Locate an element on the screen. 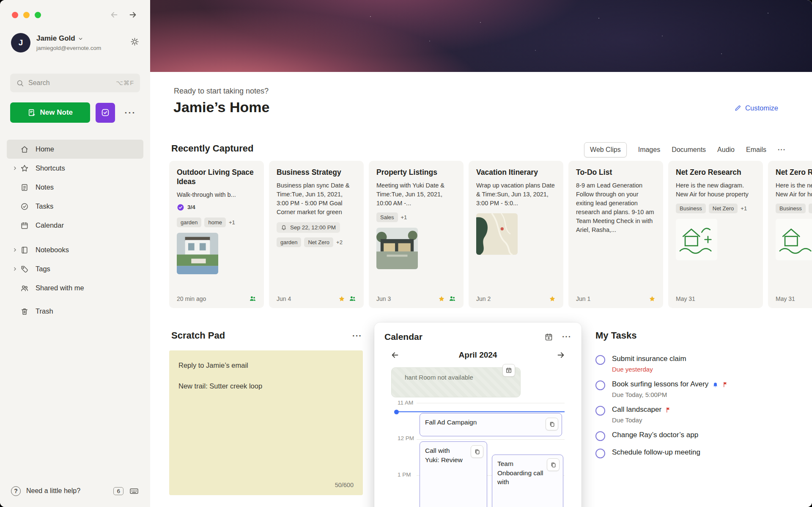 The width and height of the screenshot is (812, 507). search-shortcut: ⌥⌘F is located at coordinates (125, 83).